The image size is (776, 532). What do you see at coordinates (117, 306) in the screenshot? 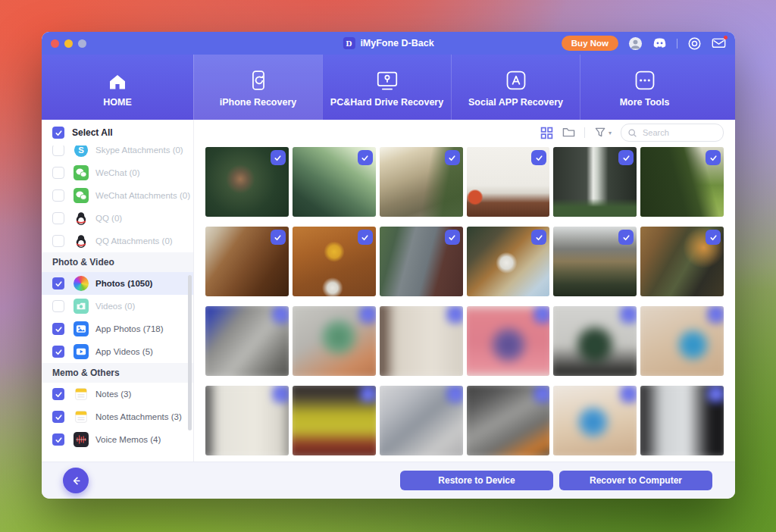
I see `sidebar-item-videos-0: Videos (0)` at bounding box center [117, 306].